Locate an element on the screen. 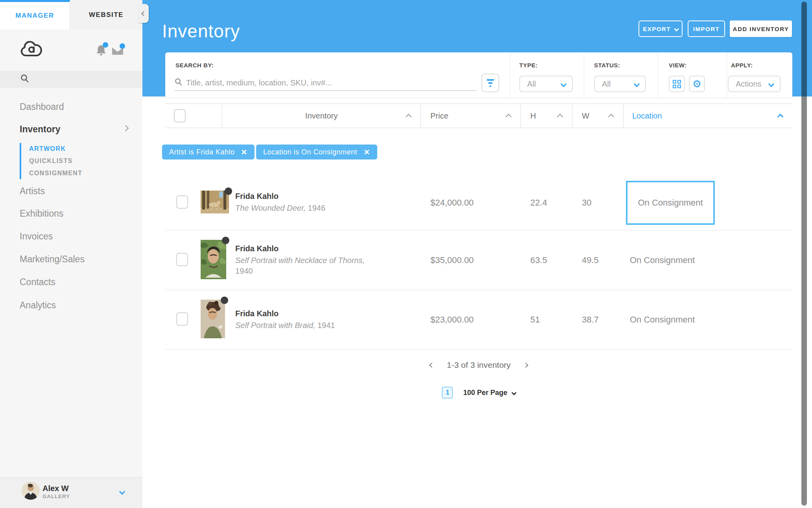 This screenshot has height=508, width=812. artcloud-logo-icon is located at coordinates (31, 50).